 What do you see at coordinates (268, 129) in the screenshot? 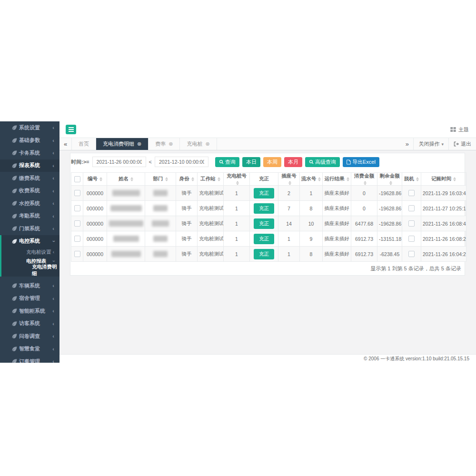
I see `topbar: 主题` at bounding box center [268, 129].